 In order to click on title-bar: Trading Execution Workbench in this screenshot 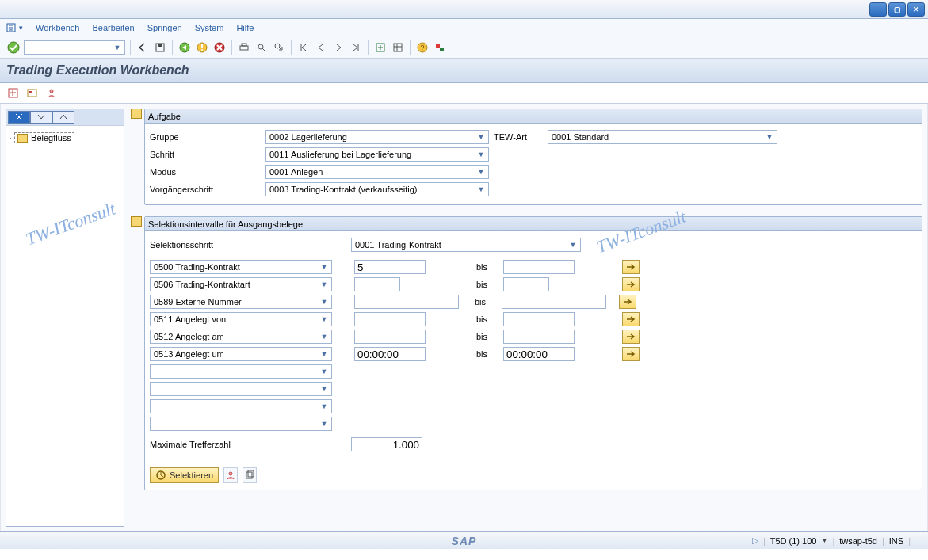, I will do `click(464, 71)`.